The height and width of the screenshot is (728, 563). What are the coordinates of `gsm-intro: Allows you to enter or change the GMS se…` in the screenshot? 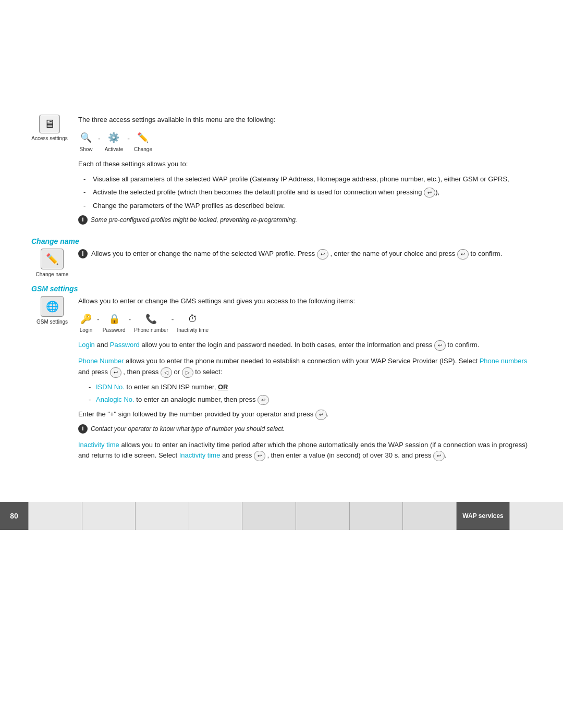 It's located at (305, 301).